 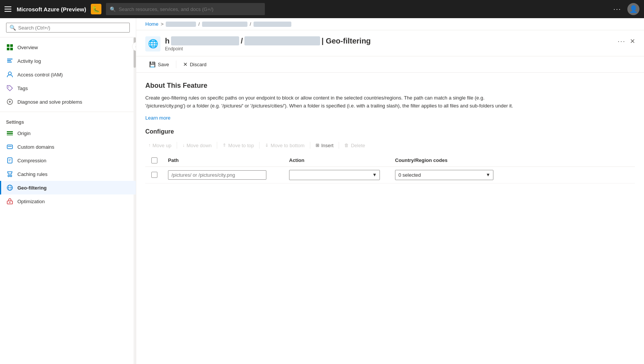 What do you see at coordinates (322, 9) in the screenshot?
I see `top-navigation-bar: Microsoft Azure (Preview) 🐛 🔍 ··· 👤` at bounding box center [322, 9].